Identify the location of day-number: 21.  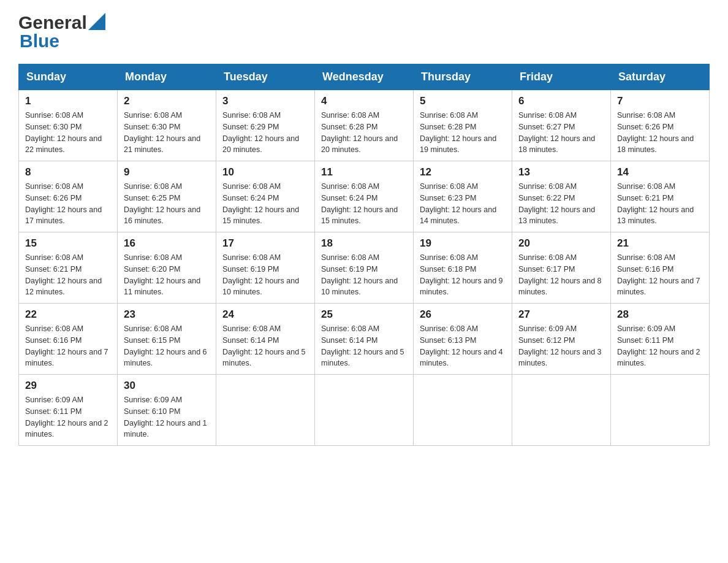
(660, 243).